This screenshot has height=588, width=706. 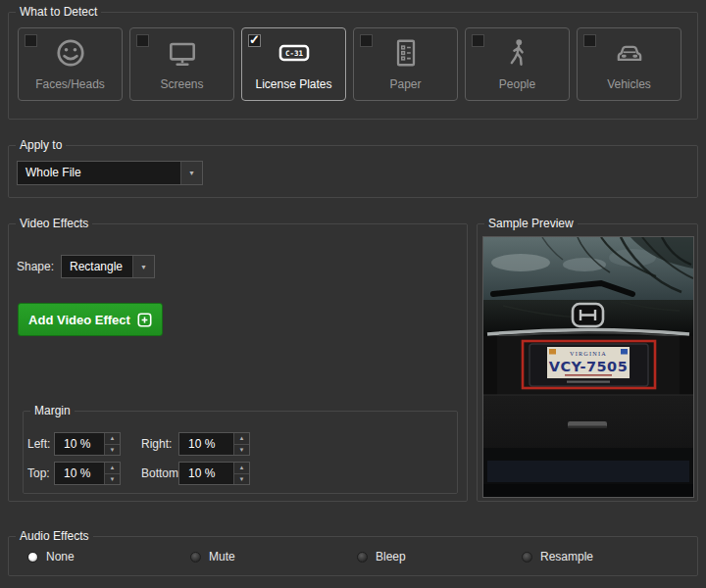 I want to click on margin-bottom-label: Bottom:, so click(x=161, y=473).